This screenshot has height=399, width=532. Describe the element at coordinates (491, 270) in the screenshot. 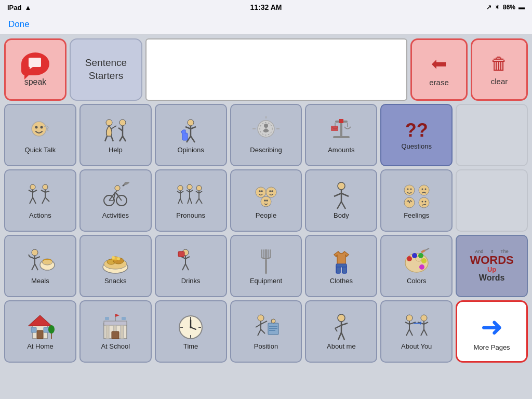

I see `words-up: Up` at that location.